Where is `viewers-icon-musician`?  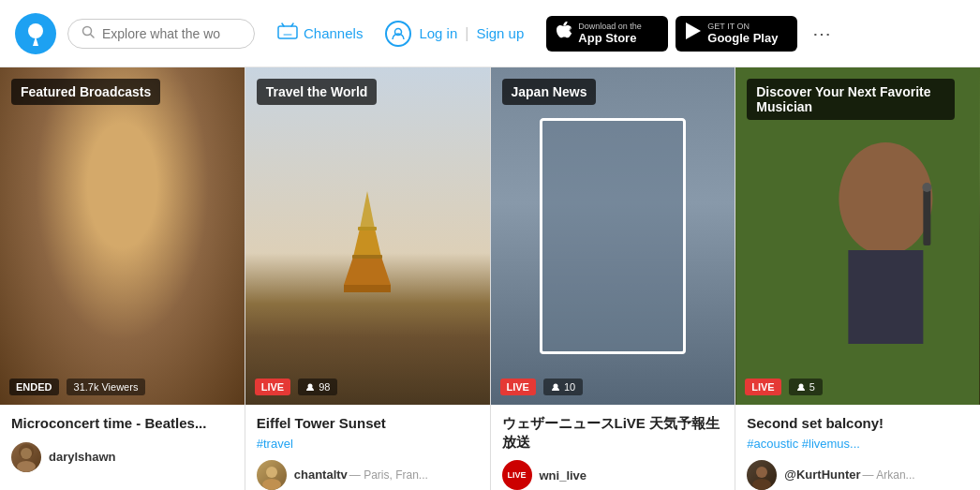
viewers-icon-musician is located at coordinates (801, 387).